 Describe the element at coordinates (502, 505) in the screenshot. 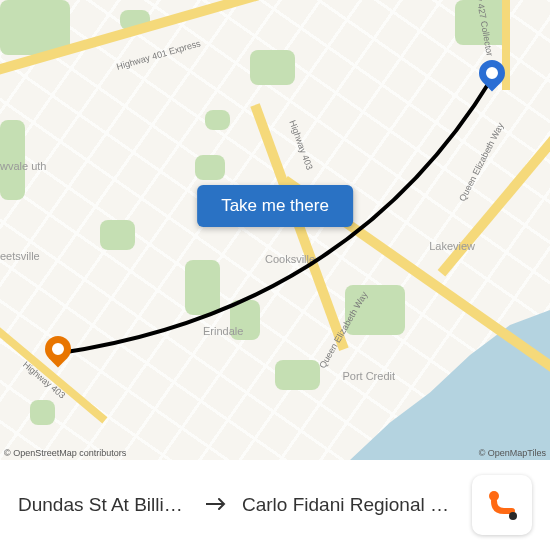

I see `moovit-logo-icon` at that location.